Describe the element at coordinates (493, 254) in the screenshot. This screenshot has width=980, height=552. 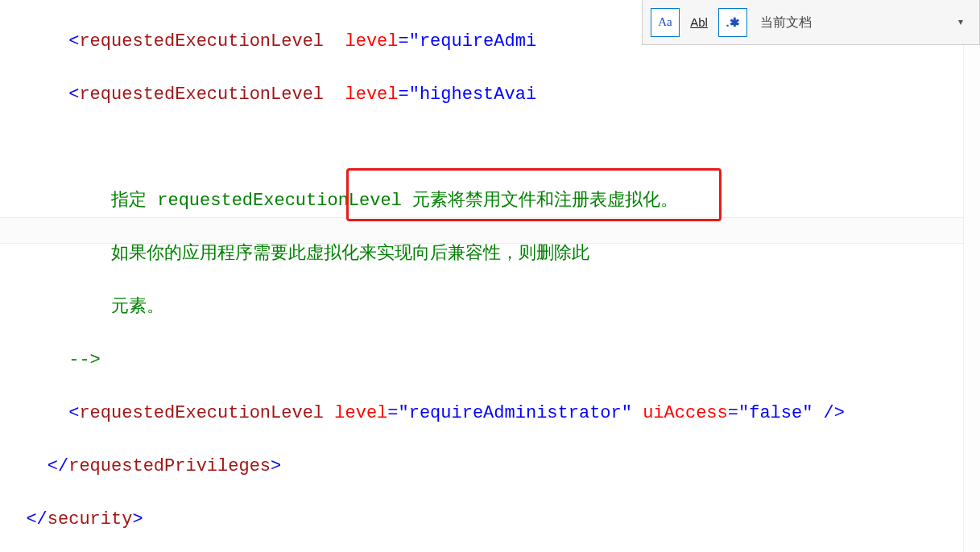
I see `code-line: 如果你的应用程序需要此虚拟化来实现向后兼容性，则删除此` at that location.